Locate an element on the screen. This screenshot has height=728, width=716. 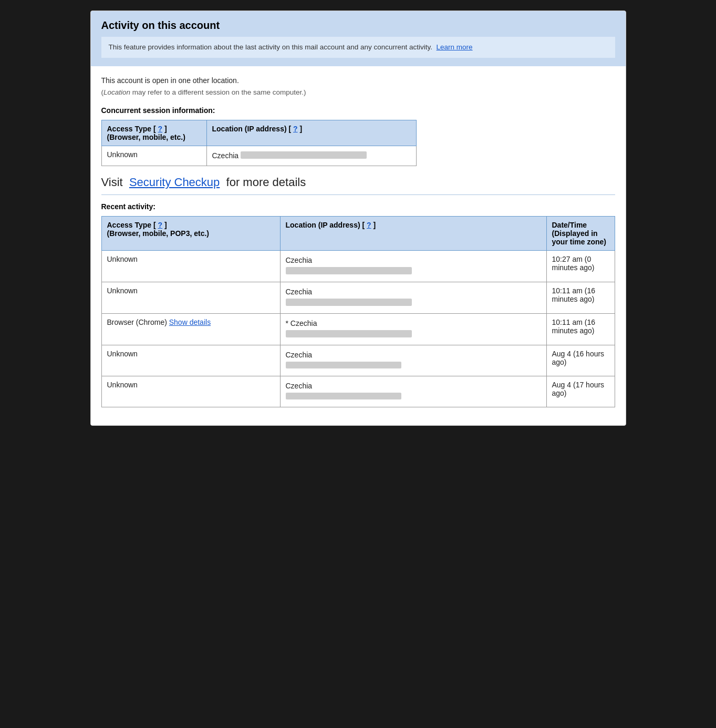
learn-more-link: Learn more is located at coordinates (455, 47).